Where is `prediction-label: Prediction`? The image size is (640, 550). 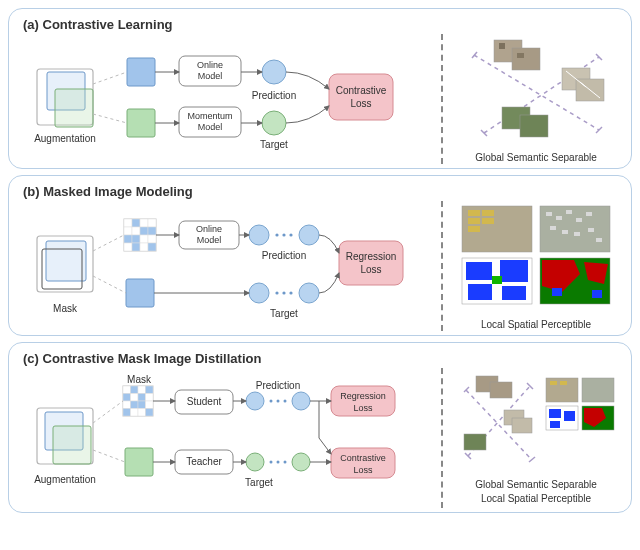
prediction-label: Prediction is located at coordinates (274, 96).